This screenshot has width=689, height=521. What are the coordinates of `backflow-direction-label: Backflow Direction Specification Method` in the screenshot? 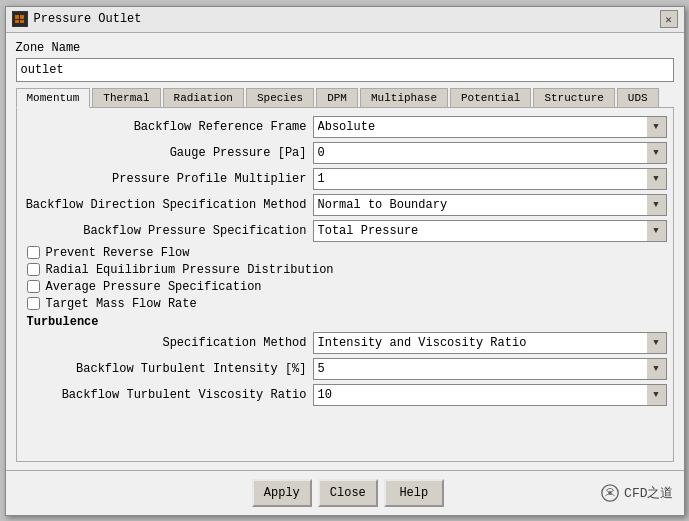 It's located at (168, 205).